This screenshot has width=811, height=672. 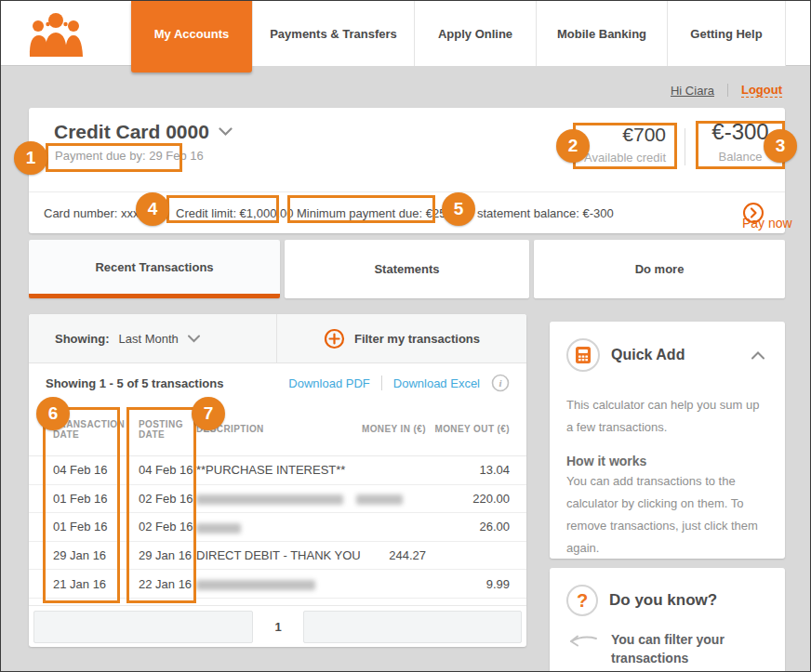 I want to click on cell-money-out: 26.00, so click(x=476, y=526).